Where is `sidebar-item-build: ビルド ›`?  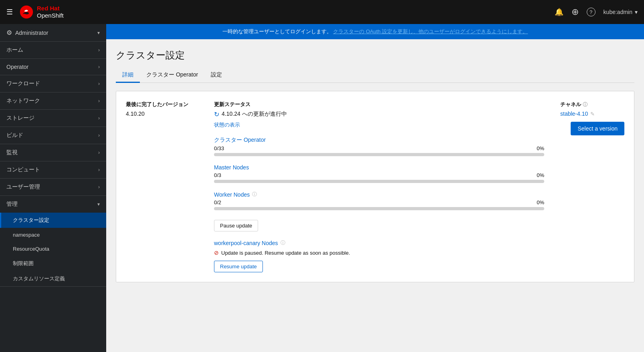 sidebar-item-build: ビルド › is located at coordinates (53, 135).